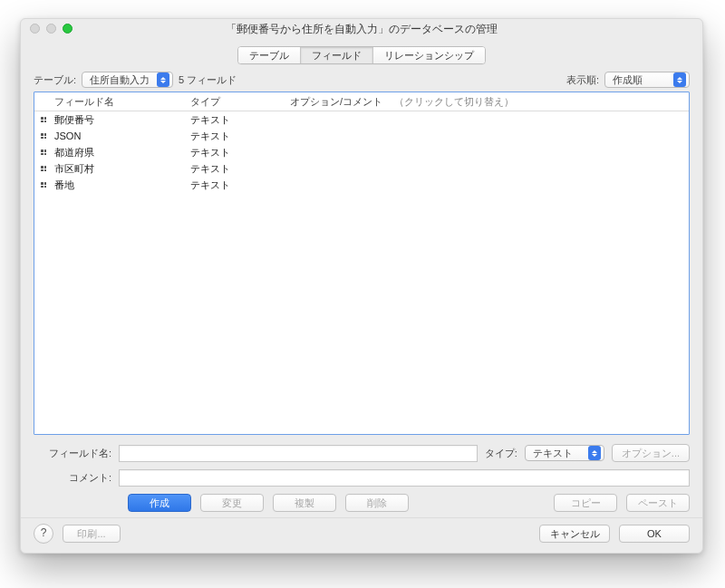  I want to click on type-popup-value: テキスト, so click(553, 453).